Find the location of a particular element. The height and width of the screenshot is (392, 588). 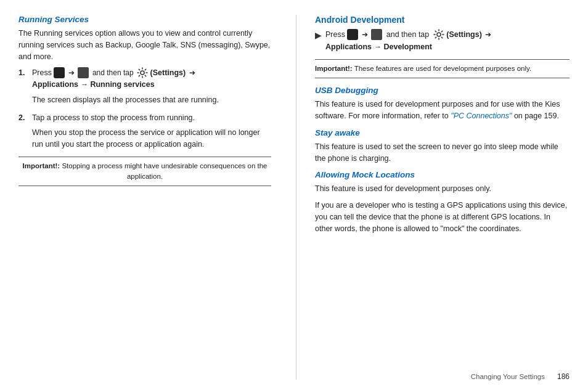

step-1-sub: The screen displays all the processes th… is located at coordinates (152, 100).